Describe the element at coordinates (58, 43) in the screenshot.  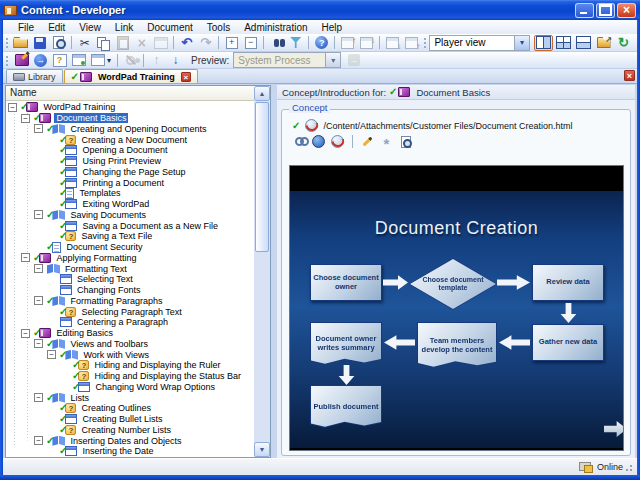
I see `print-preview-button` at that location.